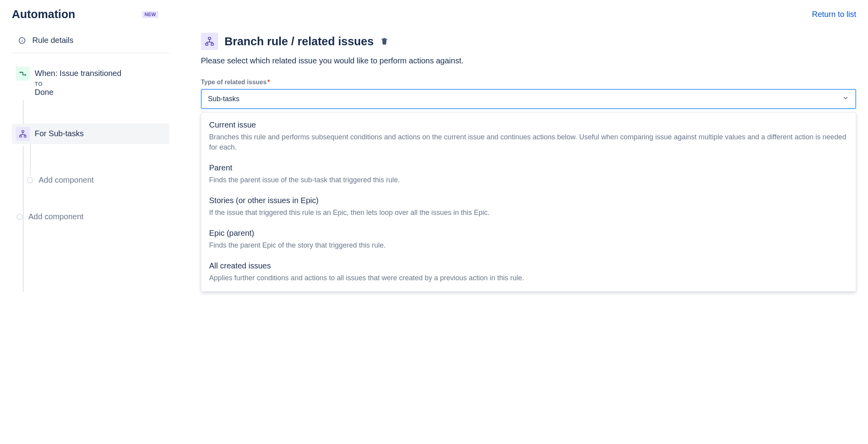 Image resolution: width=868 pixels, height=444 pixels. What do you see at coordinates (529, 233) in the screenshot?
I see `option-title: Epic (parent)` at bounding box center [529, 233].